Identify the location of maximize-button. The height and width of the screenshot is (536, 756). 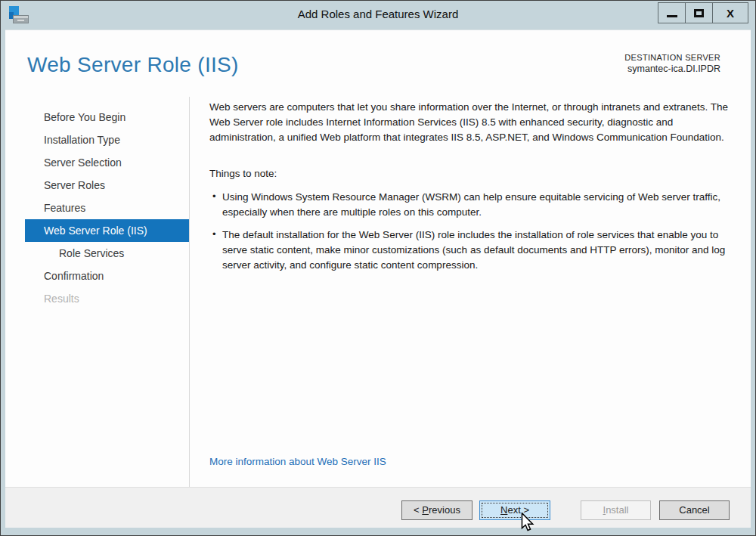
(699, 13).